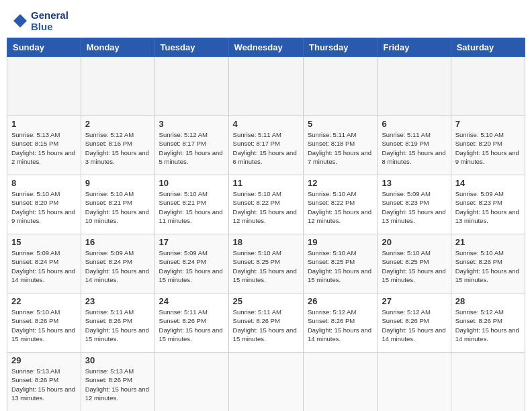 This screenshot has width=532, height=411. Describe the element at coordinates (266, 205) in the screenshot. I see `calendar-cell: 11Sunrise: 5:10 AMSunset: 8:22 PMDayligh…` at that location.